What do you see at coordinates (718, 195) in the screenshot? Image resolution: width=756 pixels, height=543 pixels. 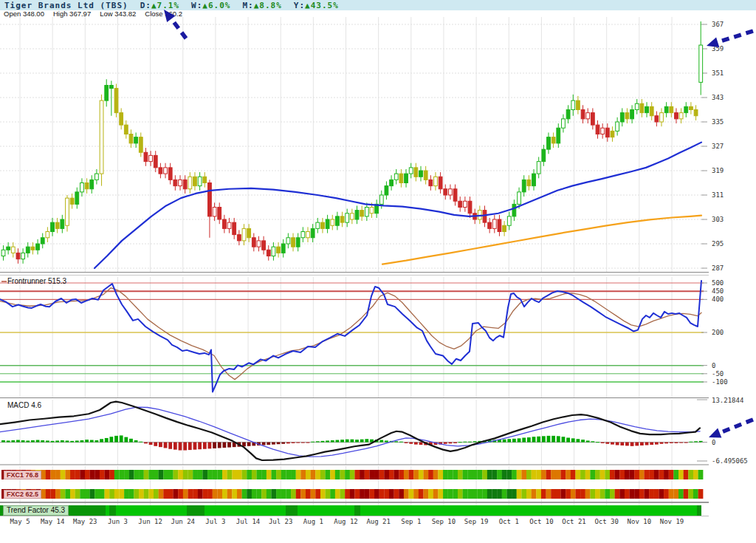 I see `svg-text: 311` at bounding box center [718, 195].